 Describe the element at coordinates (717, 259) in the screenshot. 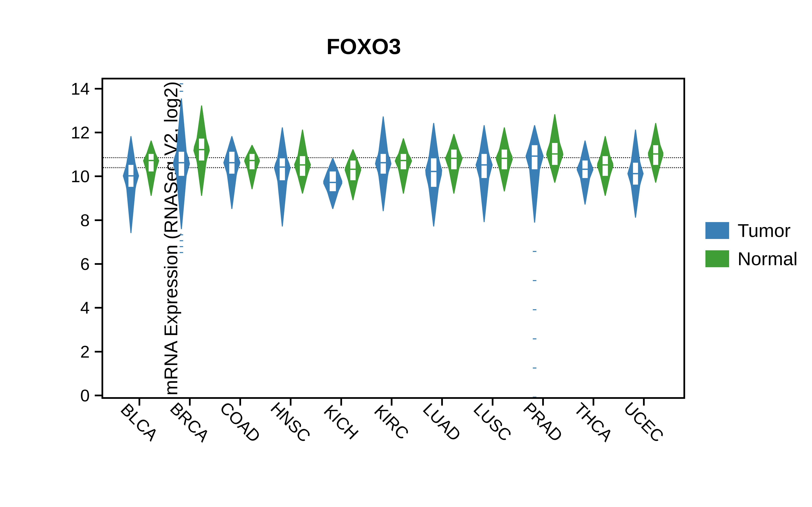

I see `legend-swatch-normal` at that location.